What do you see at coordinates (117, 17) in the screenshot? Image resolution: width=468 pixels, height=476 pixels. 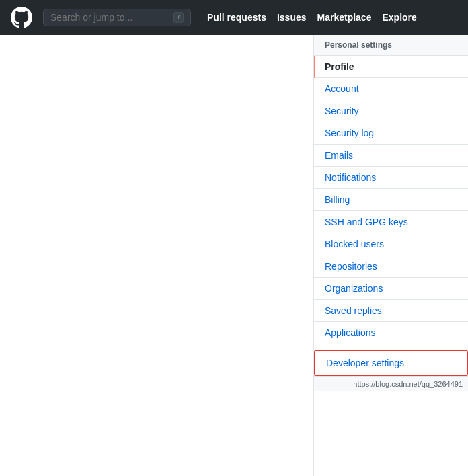 I see `search-box: /` at bounding box center [117, 17].